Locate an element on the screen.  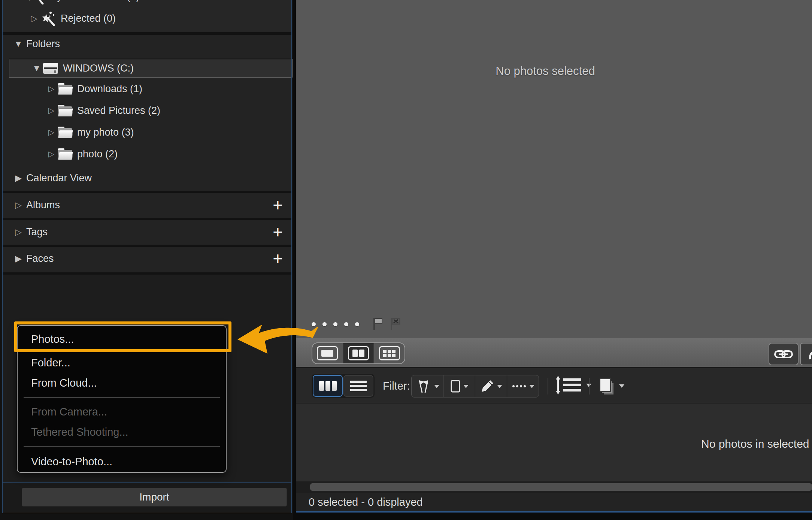
menu-item-from-camera: From Camera... is located at coordinates (122, 412).